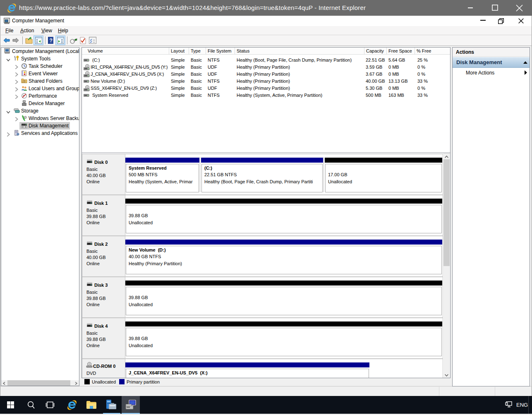 This screenshot has width=532, height=415. I want to click on svg-text: 23, so click(24, 81).